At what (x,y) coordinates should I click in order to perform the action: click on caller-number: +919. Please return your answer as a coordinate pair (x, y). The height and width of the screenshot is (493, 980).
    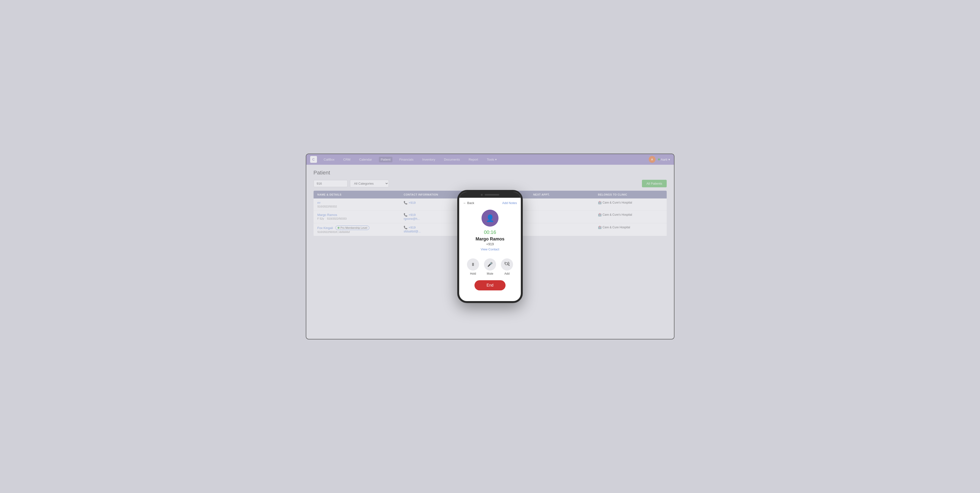
    Looking at the image, I should click on (490, 244).